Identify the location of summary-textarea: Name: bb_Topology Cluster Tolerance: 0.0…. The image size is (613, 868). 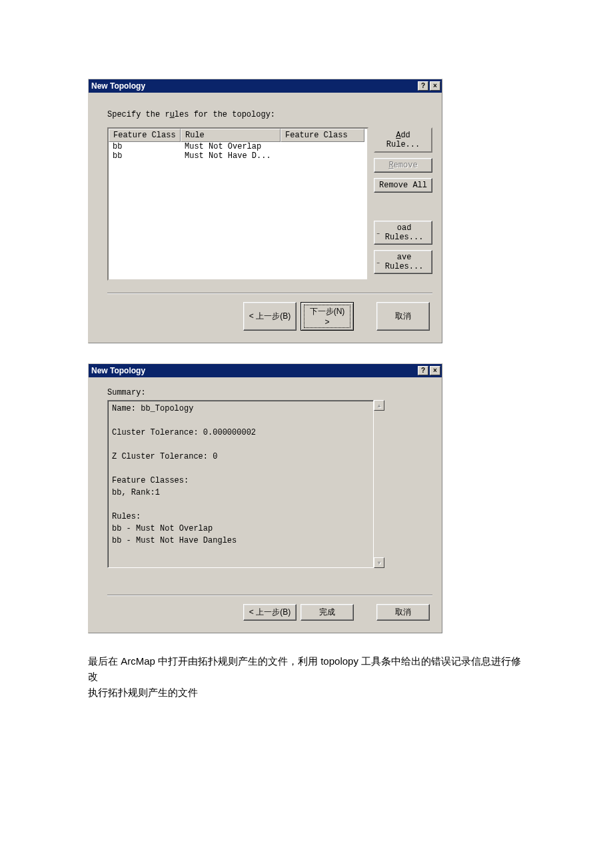
(241, 484).